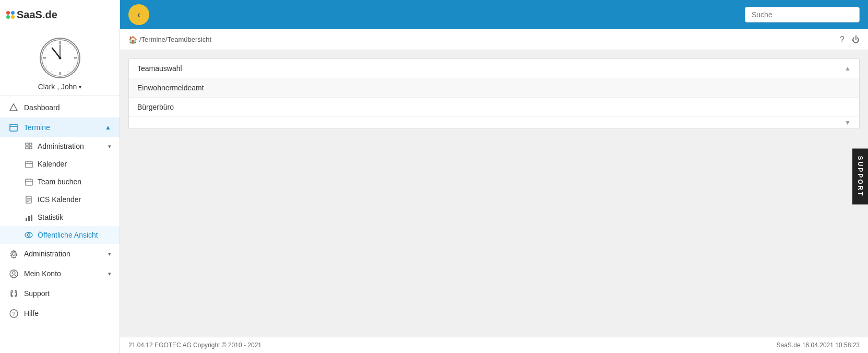 Image resolution: width=868 pixels, height=353 pixels. Describe the element at coordinates (8, 17) in the screenshot. I see `dot-green` at that location.